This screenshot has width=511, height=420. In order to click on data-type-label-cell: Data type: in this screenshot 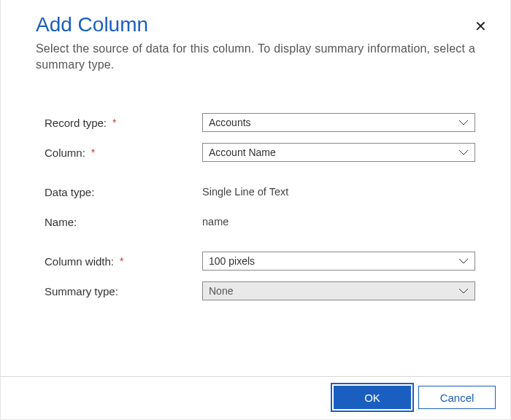, I will do `click(123, 192)`.